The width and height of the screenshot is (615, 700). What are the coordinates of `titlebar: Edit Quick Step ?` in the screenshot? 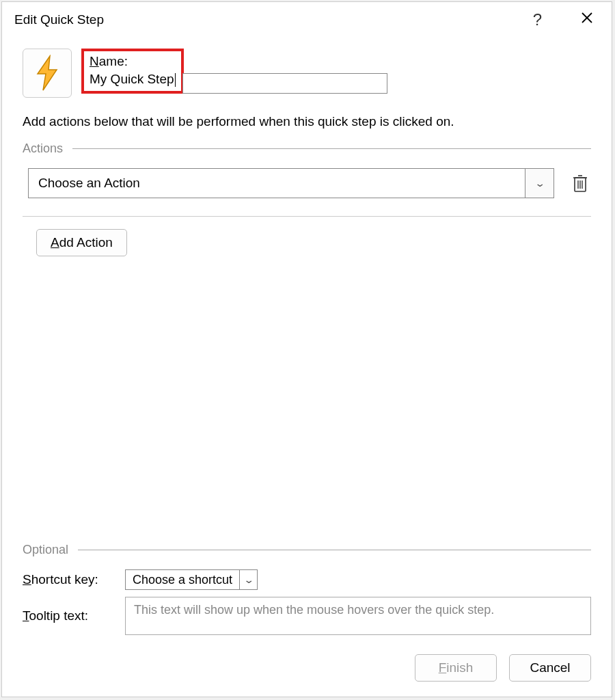 It's located at (307, 18).